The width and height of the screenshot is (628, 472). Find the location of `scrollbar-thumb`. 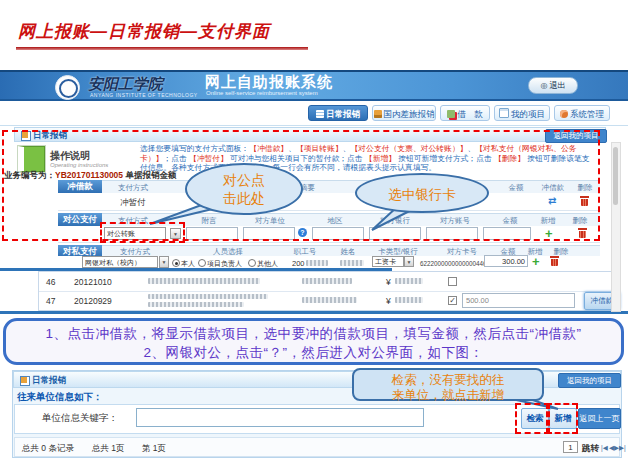

scrollbar-thumb is located at coordinates (616, 176).